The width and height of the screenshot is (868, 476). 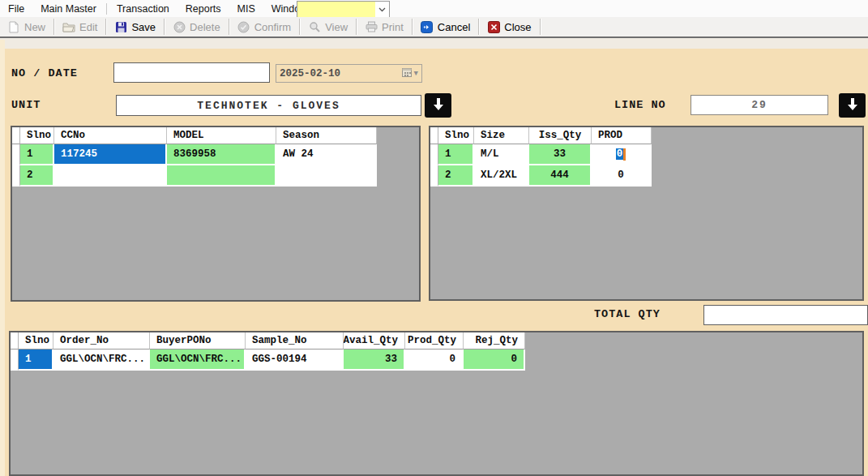 I want to click on col-header-model: MODEL, so click(x=222, y=136).